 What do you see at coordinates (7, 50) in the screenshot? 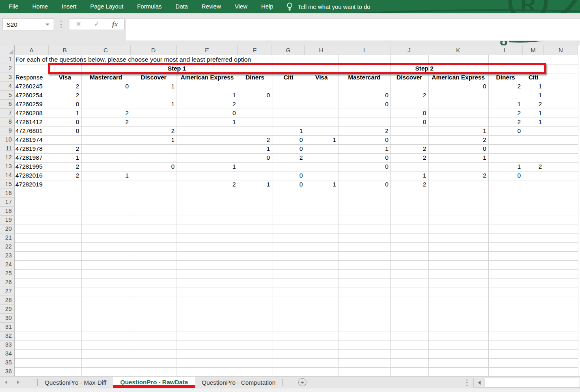
I see `select-all-button` at bounding box center [7, 50].